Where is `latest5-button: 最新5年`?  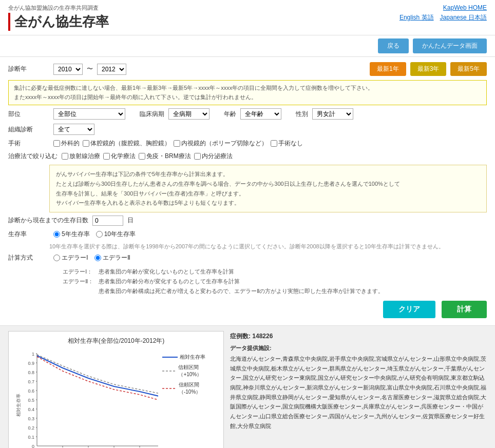
latest5-button: 最新5年 is located at coordinates (468, 69).